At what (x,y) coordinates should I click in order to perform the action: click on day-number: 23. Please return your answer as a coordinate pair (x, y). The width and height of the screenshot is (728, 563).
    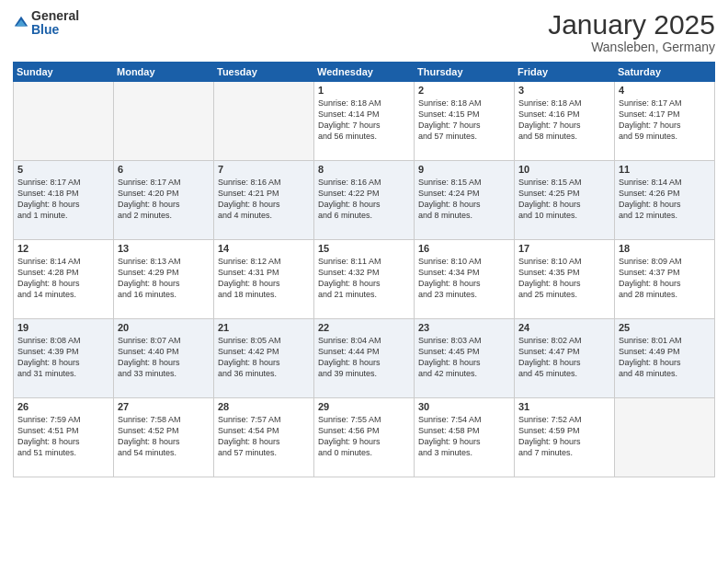
    Looking at the image, I should click on (464, 327).